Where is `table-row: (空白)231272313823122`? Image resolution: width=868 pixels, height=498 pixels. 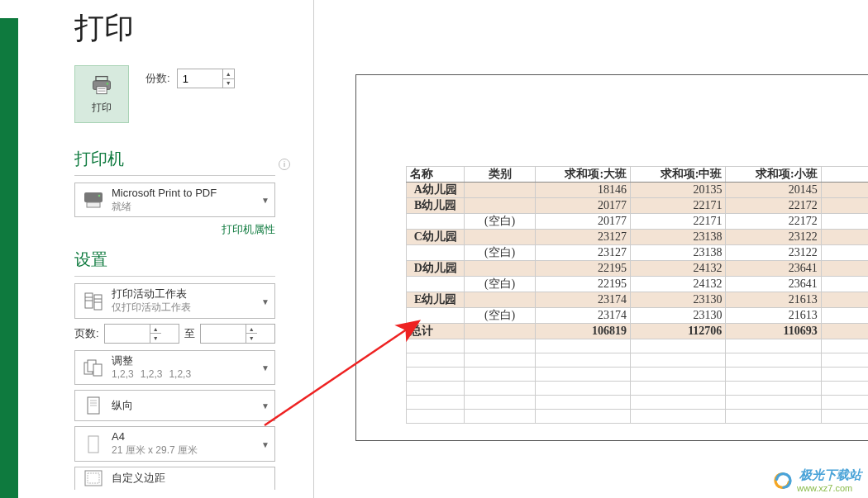
table-row: (空白)231272313823122 is located at coordinates (638, 253).